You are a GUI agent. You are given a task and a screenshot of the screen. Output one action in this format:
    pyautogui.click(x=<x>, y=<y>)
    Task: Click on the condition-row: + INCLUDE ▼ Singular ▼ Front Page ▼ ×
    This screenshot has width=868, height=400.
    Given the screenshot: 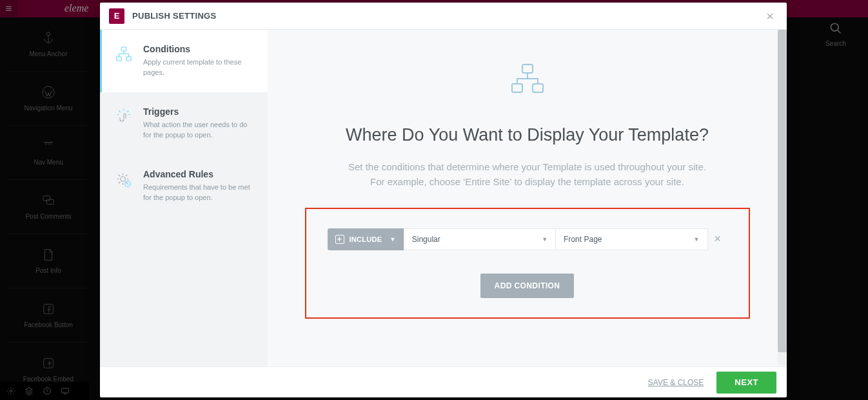 What is the action you would take?
    pyautogui.click(x=528, y=239)
    